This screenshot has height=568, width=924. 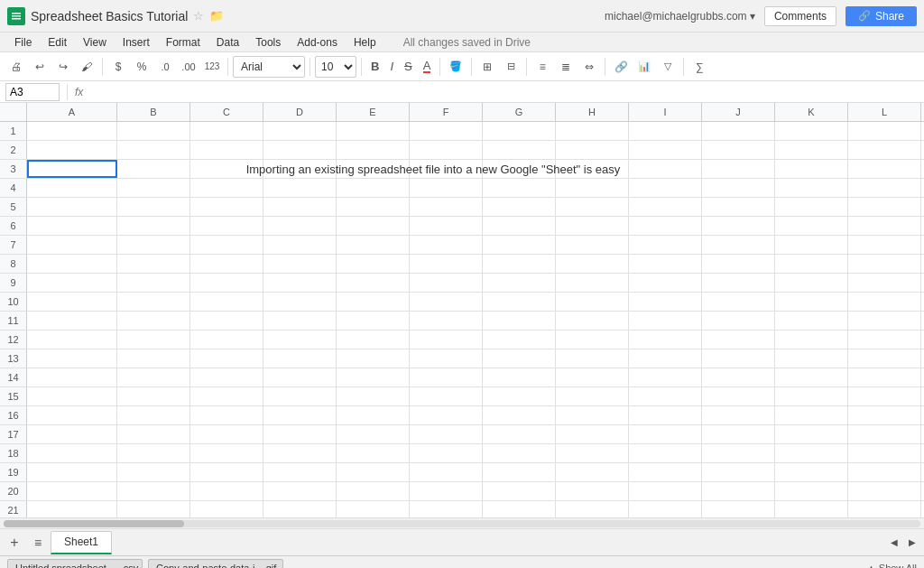 I want to click on cell-B15, so click(x=153, y=396).